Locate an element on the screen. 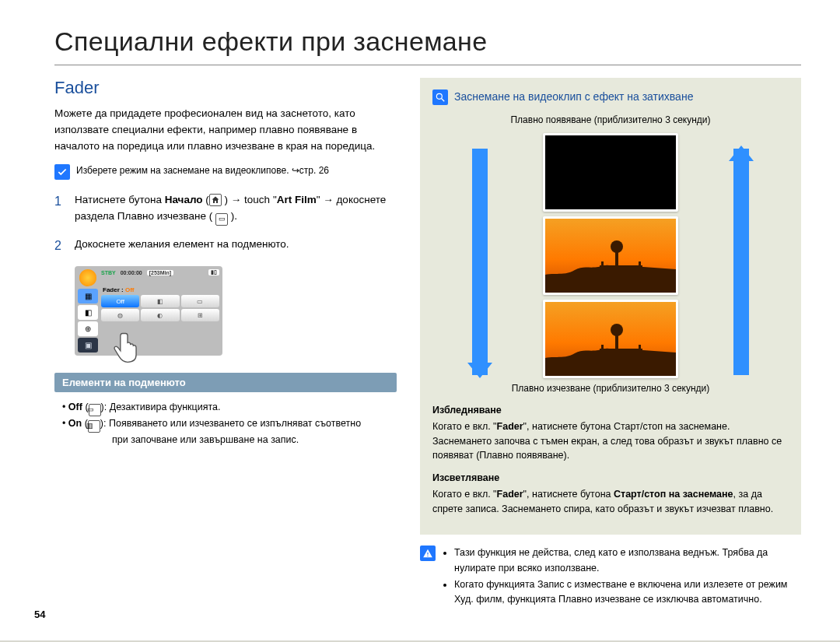 Image resolution: width=840 pixels, height=642 pixels. cs-tile-3: ▭ is located at coordinates (201, 301).